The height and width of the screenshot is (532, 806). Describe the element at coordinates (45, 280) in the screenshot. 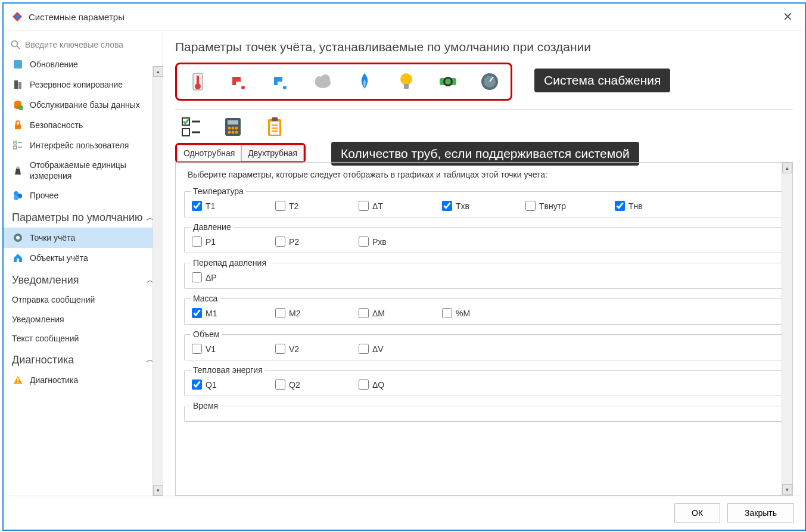

I see `group-title: Уведомления` at that location.